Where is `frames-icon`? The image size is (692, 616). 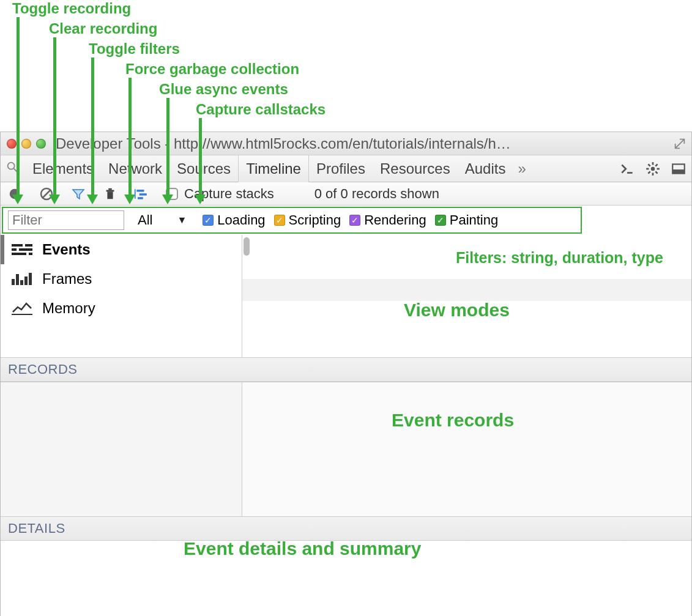 frames-icon is located at coordinates (23, 279).